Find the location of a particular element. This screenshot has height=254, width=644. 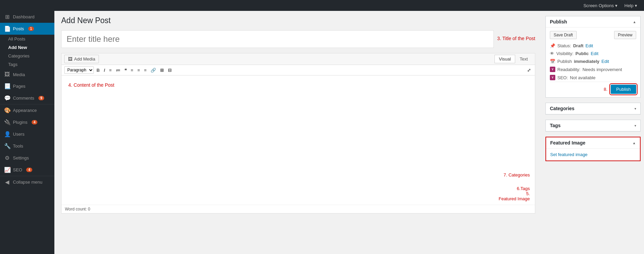

status-edit-link: Edit is located at coordinates (589, 46).